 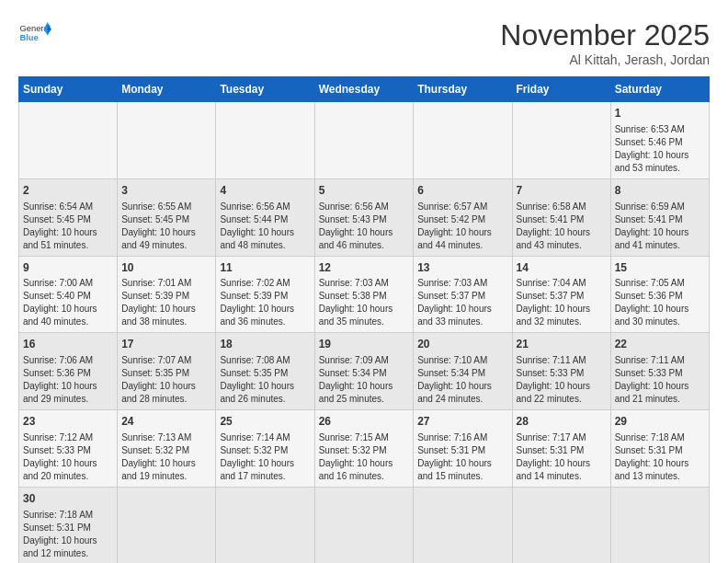 I want to click on day-number: 4, so click(x=265, y=191).